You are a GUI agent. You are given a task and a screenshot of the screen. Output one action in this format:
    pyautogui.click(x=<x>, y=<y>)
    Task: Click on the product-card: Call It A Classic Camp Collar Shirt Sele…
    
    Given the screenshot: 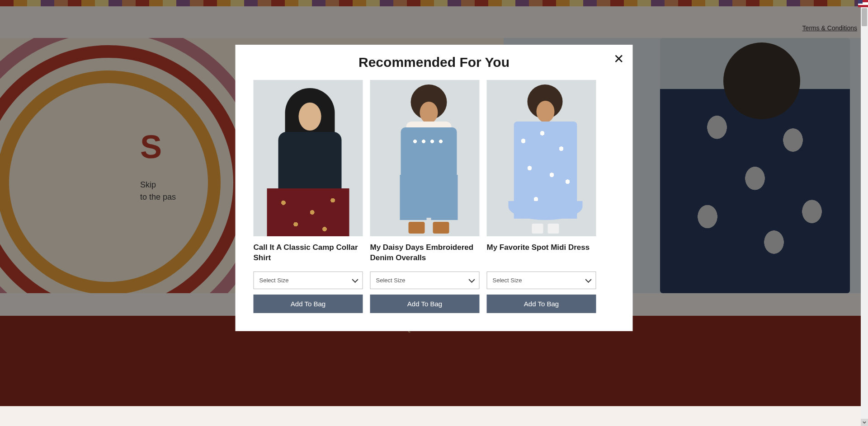 What is the action you would take?
    pyautogui.click(x=308, y=197)
    